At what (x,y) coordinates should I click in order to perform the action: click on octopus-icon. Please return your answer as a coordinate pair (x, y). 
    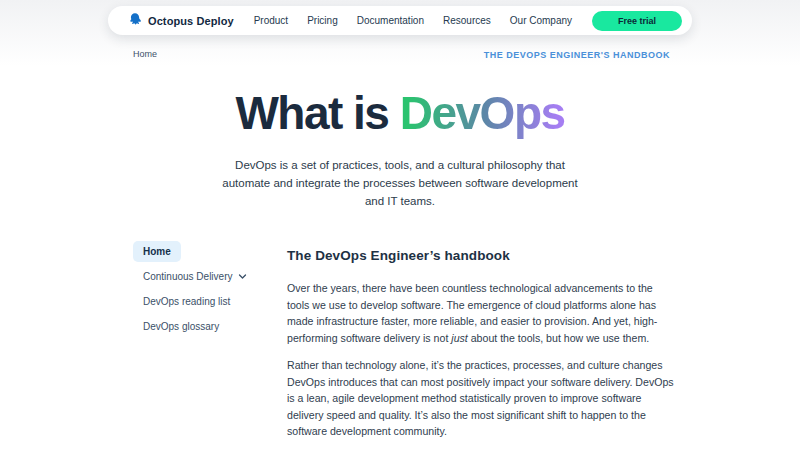
    Looking at the image, I should click on (135, 21).